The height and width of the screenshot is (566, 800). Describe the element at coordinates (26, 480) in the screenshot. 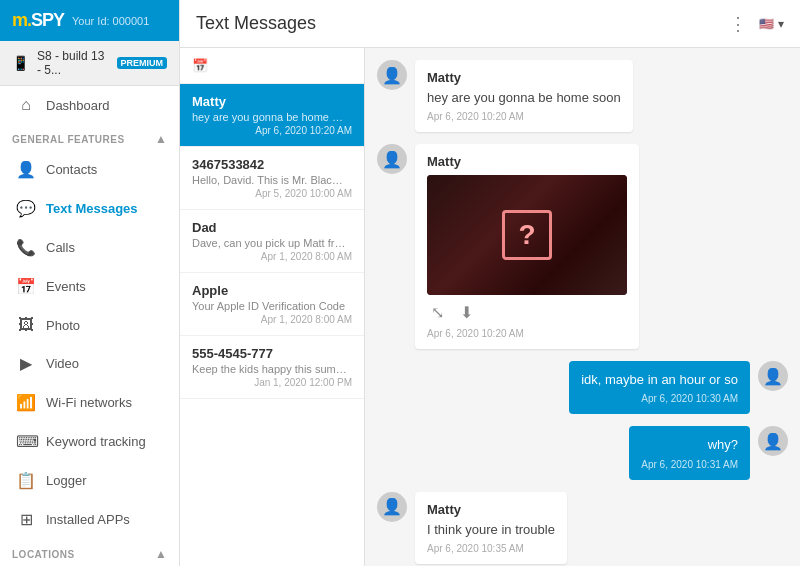

I see `logger-icon: 📋` at that location.